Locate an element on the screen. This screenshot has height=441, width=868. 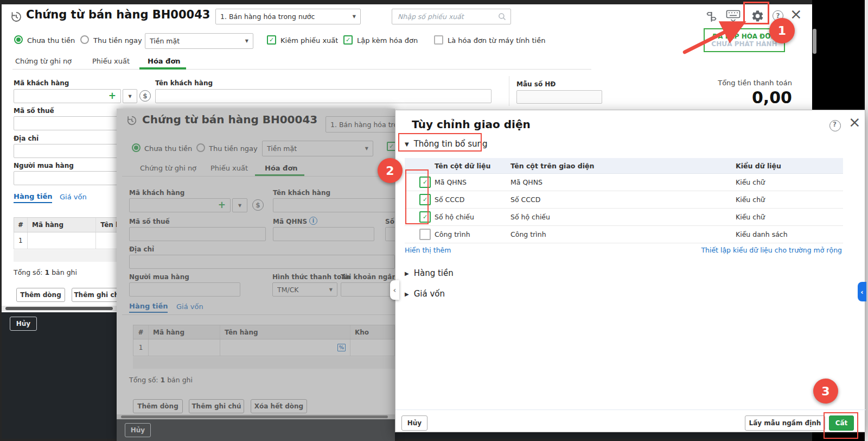
grid-scroll-band is located at coordinates (66, 256).